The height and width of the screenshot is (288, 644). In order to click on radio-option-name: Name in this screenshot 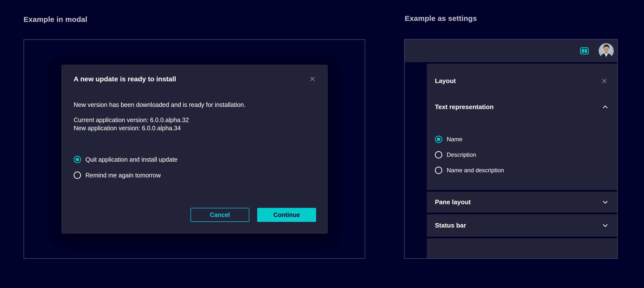, I will do `click(470, 139)`.